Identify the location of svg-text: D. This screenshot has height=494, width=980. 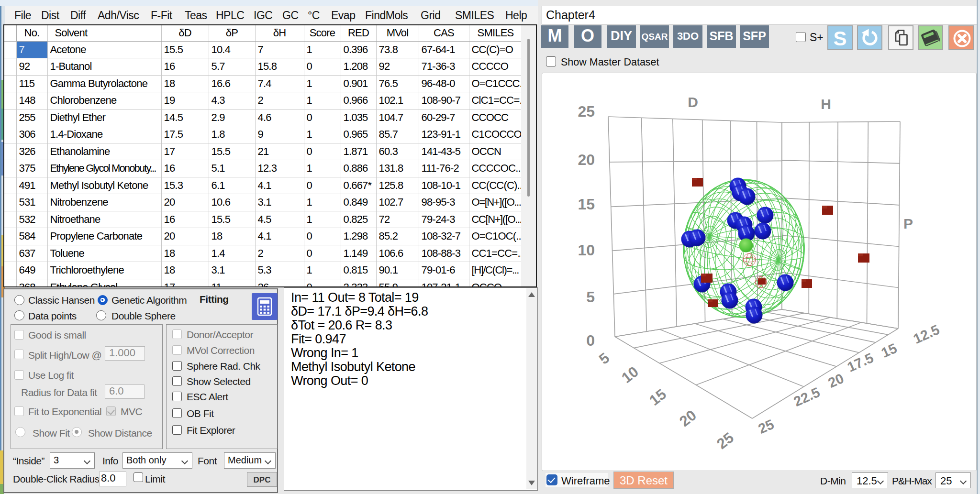
(693, 102).